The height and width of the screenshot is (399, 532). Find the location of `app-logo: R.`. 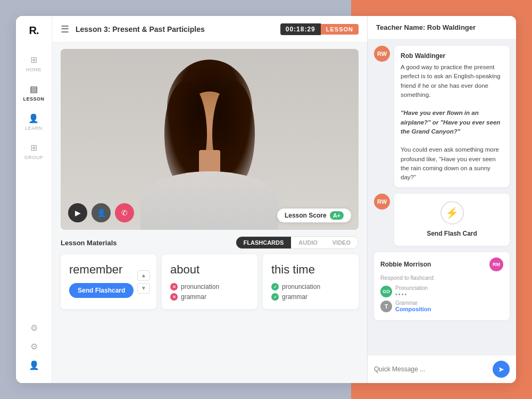

app-logo: R. is located at coordinates (34, 31).